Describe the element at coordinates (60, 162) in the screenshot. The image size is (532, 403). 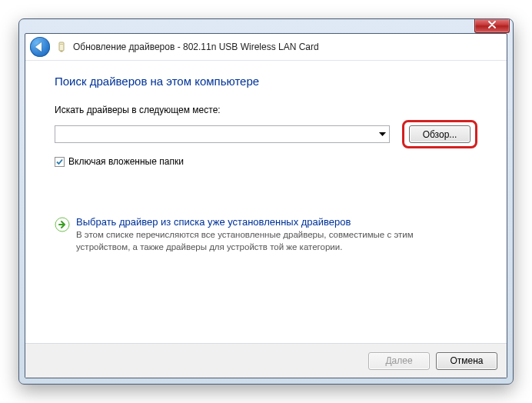
I see `checkbox-checked-icon` at that location.